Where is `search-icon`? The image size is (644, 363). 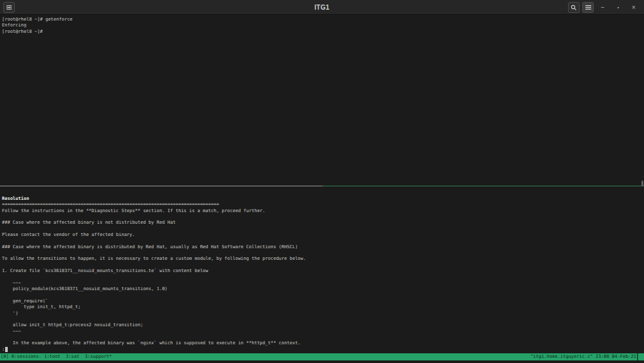
search-icon is located at coordinates (574, 8).